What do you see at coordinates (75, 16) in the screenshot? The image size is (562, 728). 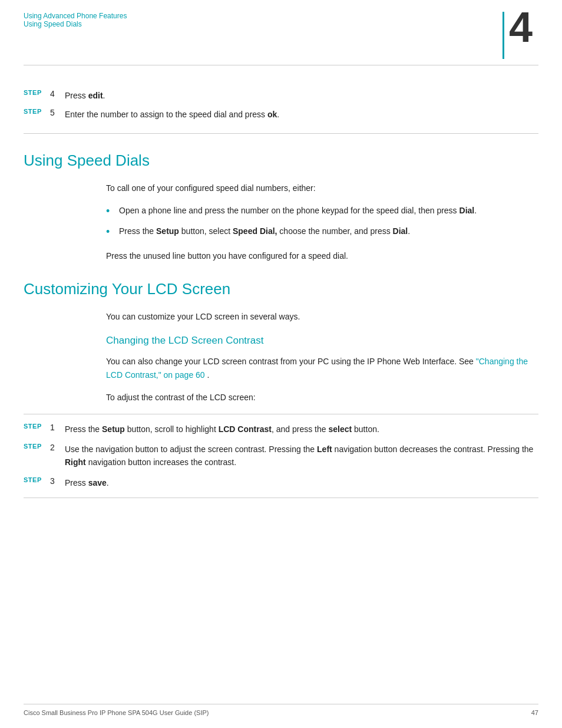 I see `breadcrumb-top: Using Advanced Phone Features` at bounding box center [75, 16].